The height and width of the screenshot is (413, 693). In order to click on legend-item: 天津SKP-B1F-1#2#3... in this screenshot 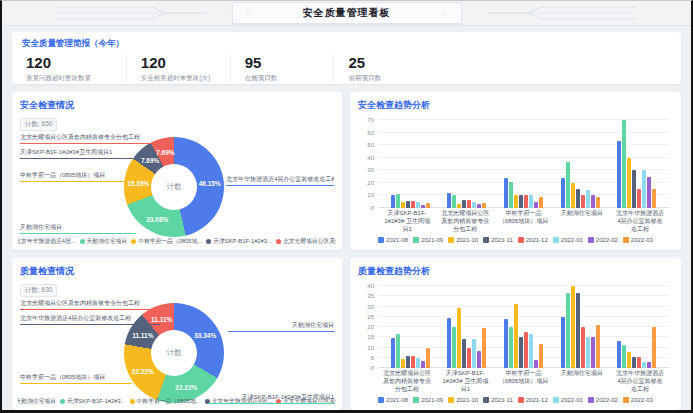, I will do `click(93, 402)`.